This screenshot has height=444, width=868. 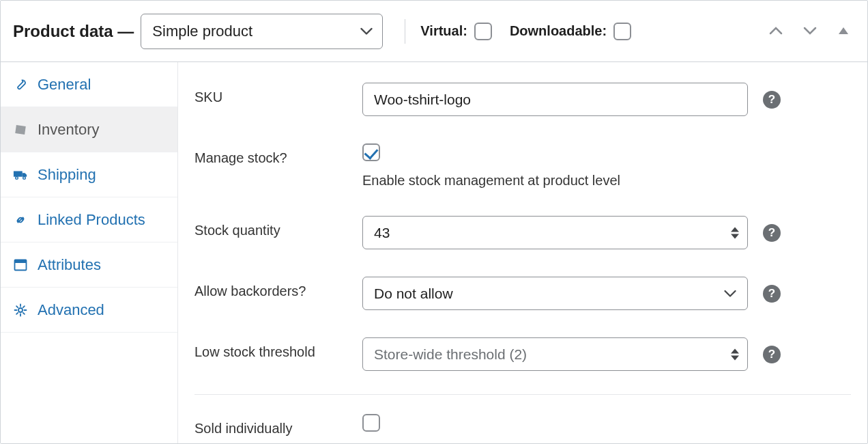 I want to click on chevron-up-icon, so click(x=776, y=31).